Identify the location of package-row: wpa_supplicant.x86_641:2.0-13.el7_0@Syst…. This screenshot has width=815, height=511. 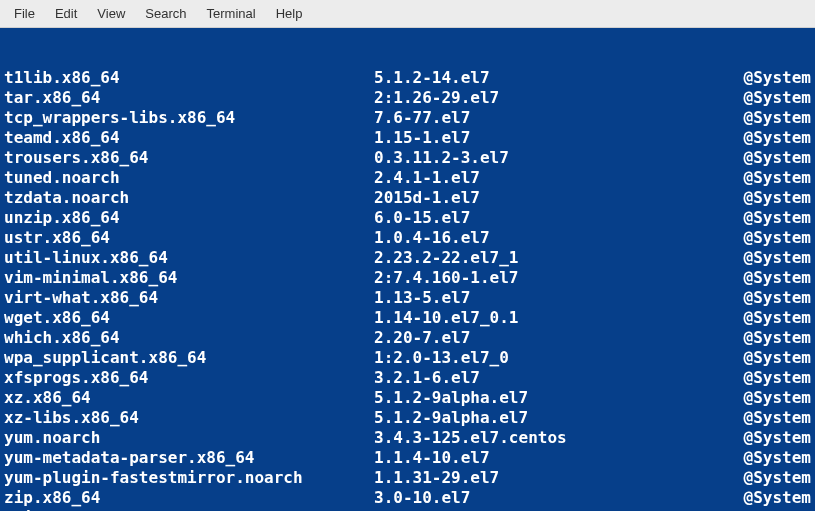
(408, 358).